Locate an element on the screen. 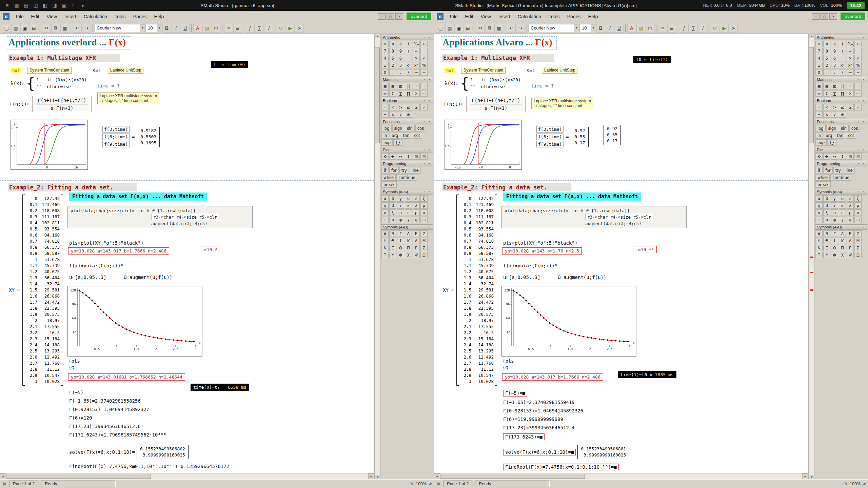 This screenshot has width=868, height=488. palette-button: 8 is located at coordinates (393, 51).